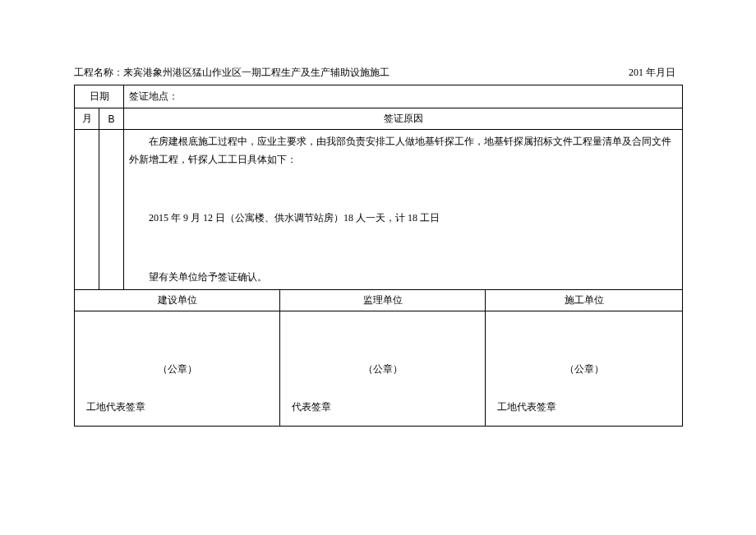 Image resolution: width=756 pixels, height=535 pixels. Describe the element at coordinates (177, 301) in the screenshot. I see `unit1-title: 建设单位` at that location.